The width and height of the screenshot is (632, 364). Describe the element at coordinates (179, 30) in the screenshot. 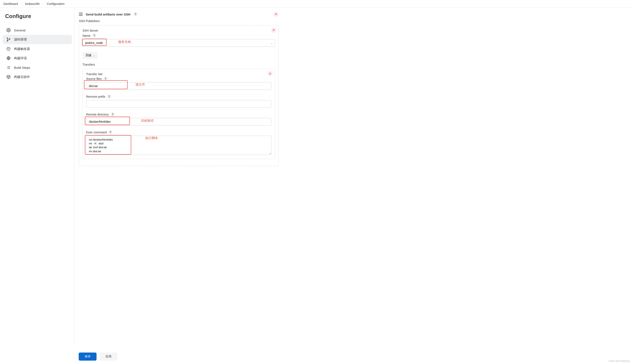

I see `ssh-server-header: SSH Server` at that location.